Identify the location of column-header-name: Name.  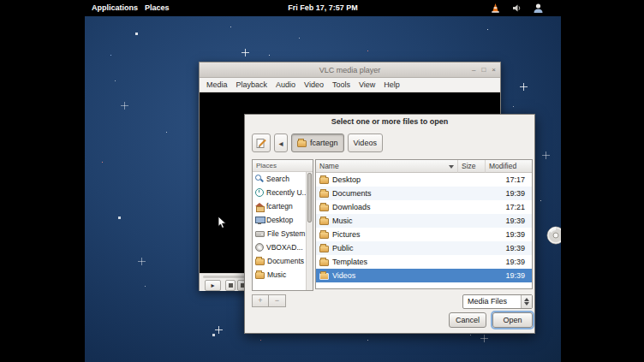
(387, 166).